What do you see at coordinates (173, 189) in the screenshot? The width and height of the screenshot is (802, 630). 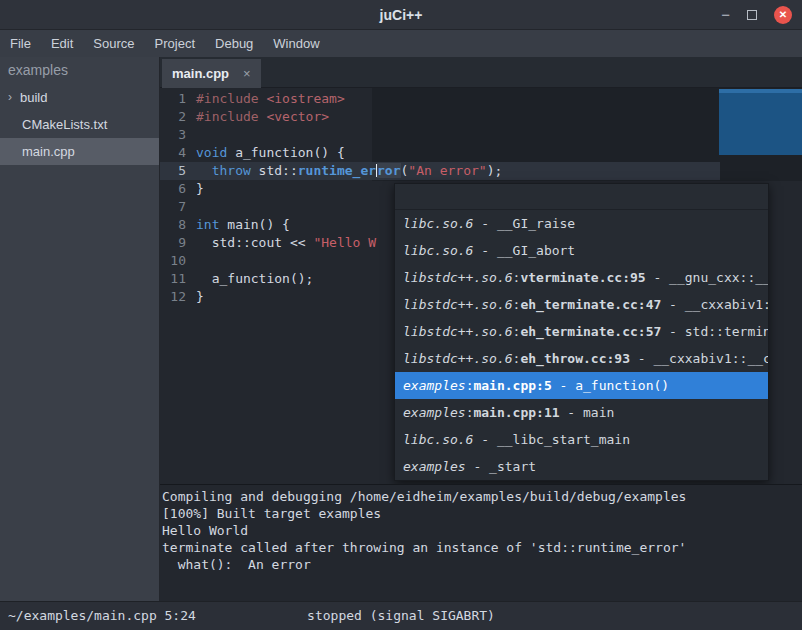 I see `line-number: 6` at bounding box center [173, 189].